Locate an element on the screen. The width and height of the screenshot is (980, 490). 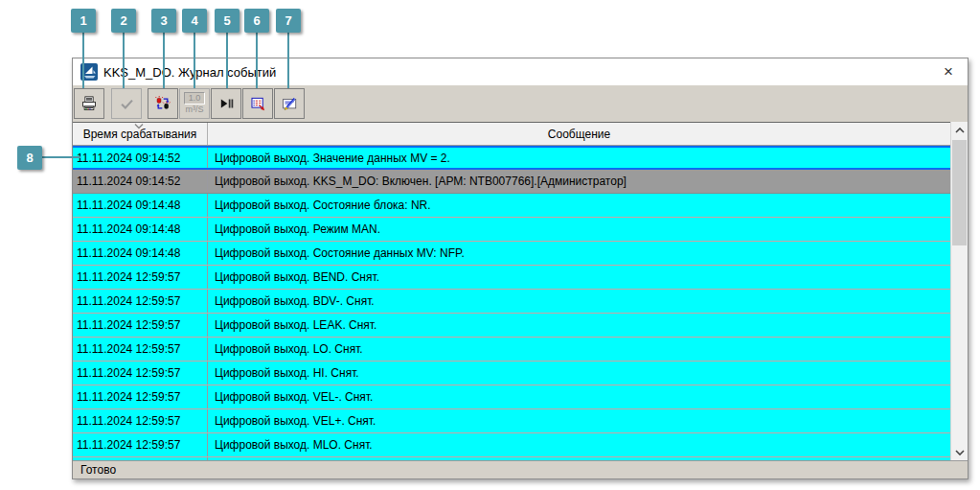
event-message-cell: Цифровой выход. Значение данных MV = 2. is located at coordinates (579, 157).